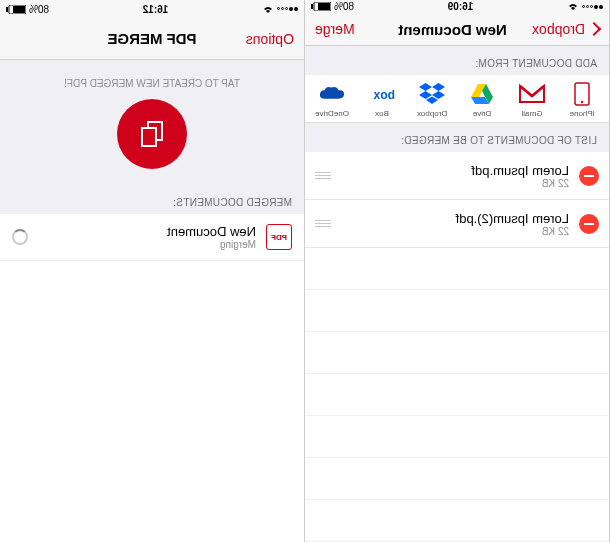  I want to click on merged-name: New Document, so click(142, 232).